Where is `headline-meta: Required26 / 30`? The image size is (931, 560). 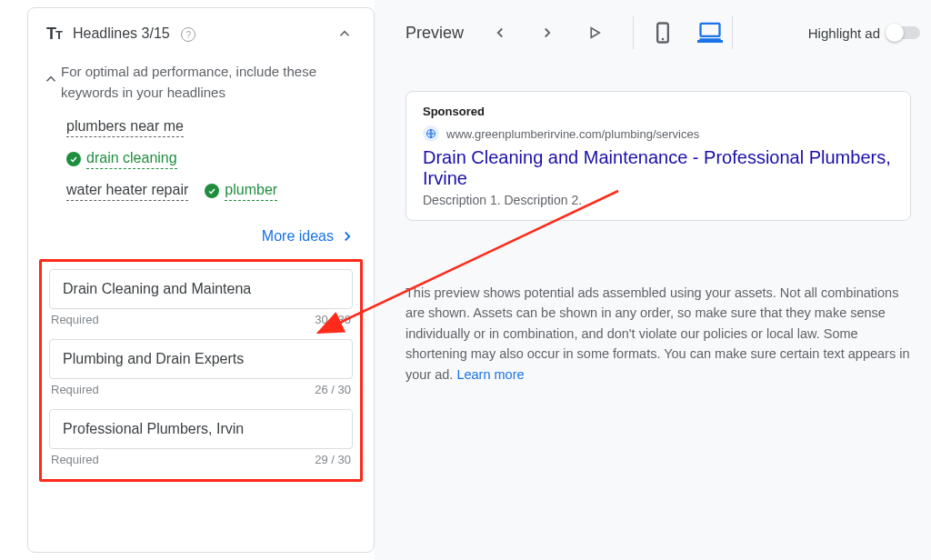
headline-meta: Required26 / 30 is located at coordinates (201, 389).